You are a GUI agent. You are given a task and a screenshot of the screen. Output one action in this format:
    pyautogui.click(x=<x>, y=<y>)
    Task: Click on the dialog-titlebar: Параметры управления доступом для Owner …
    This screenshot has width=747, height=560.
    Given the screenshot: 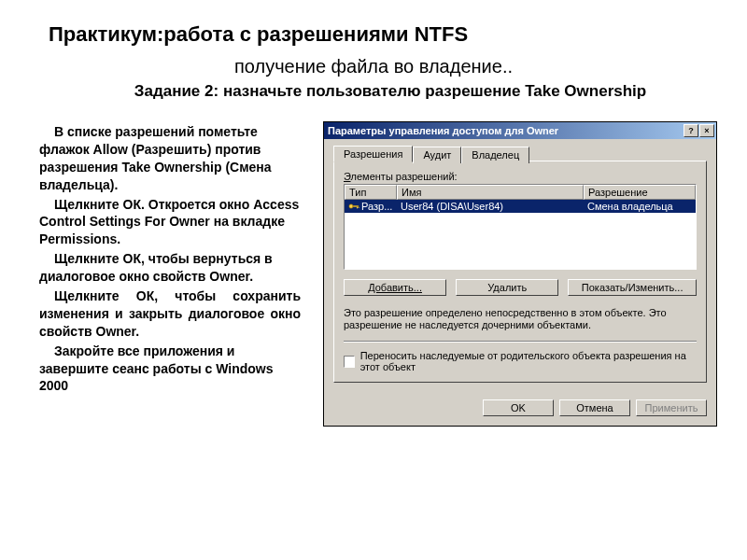 What is the action you would take?
    pyautogui.click(x=520, y=131)
    